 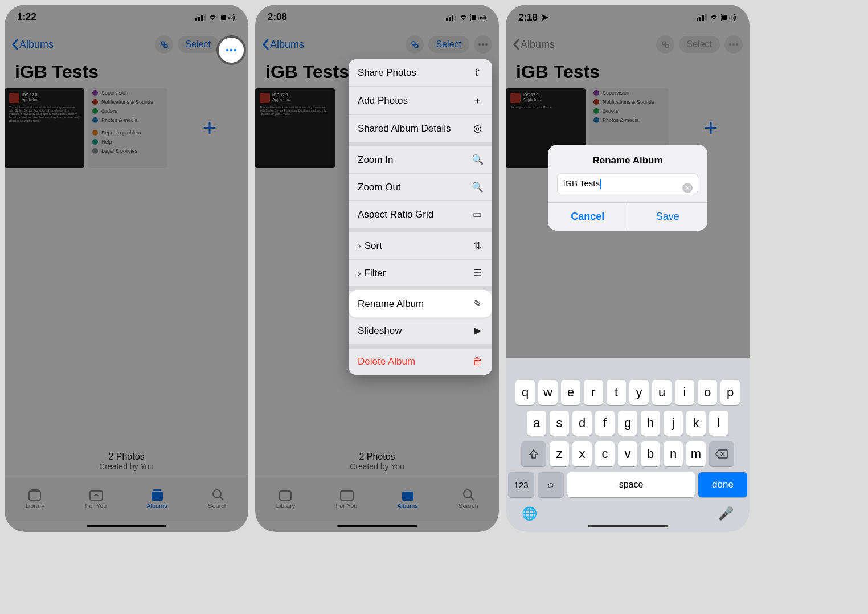 What do you see at coordinates (559, 423) in the screenshot?
I see `key-s: s` at bounding box center [559, 423].